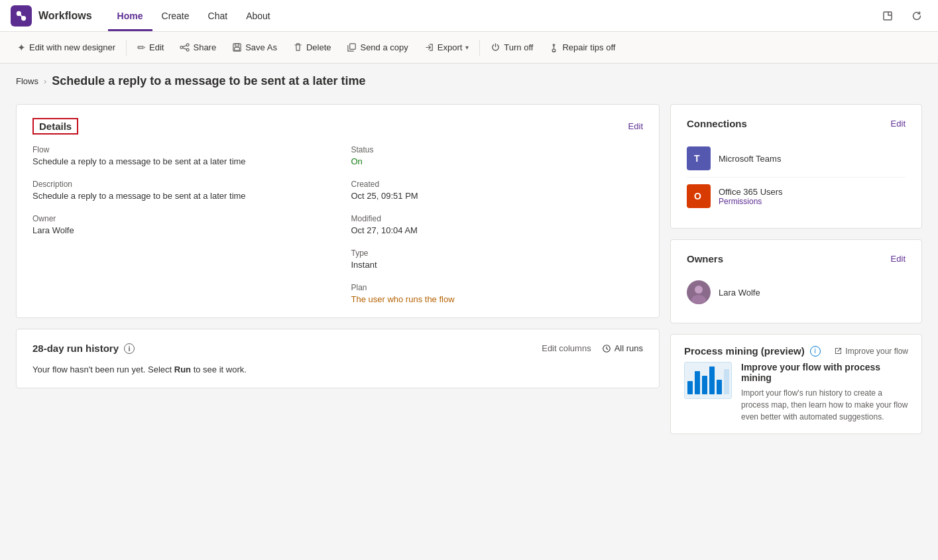 The height and width of the screenshot is (560, 938). Describe the element at coordinates (898, 258) in the screenshot. I see `owners-edit-link: Edit` at that location.